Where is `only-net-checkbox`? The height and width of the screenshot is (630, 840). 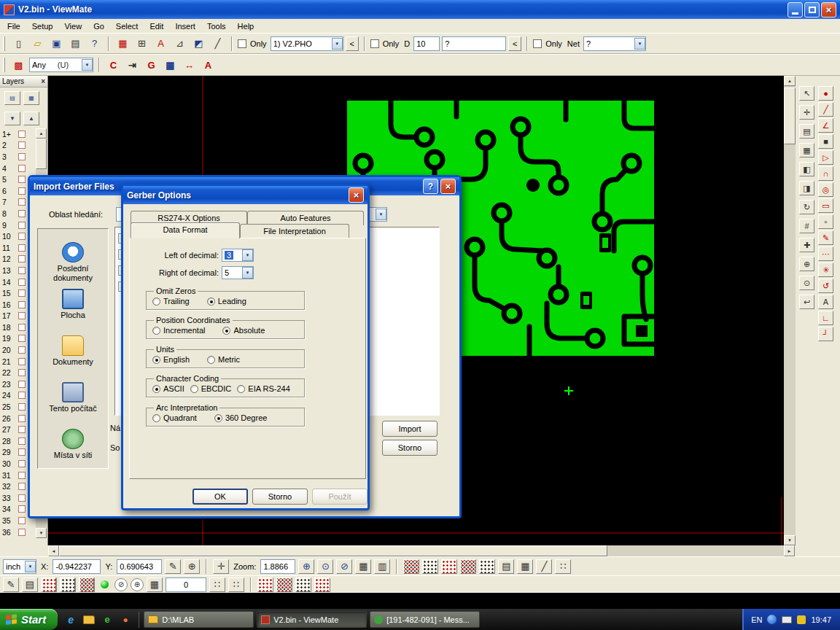
only-net-checkbox is located at coordinates (537, 44).